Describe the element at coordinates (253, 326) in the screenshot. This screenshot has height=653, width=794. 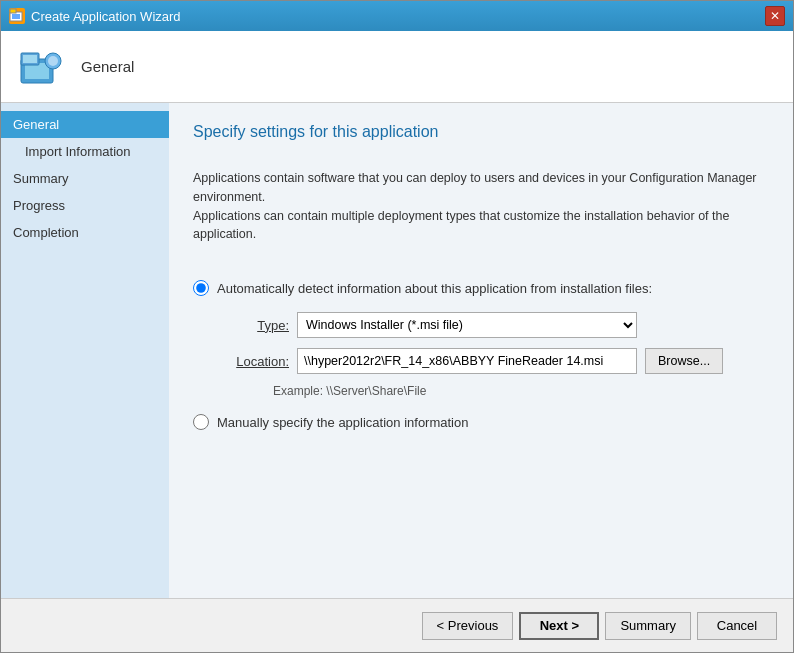
I see `type-label: Type:` at that location.